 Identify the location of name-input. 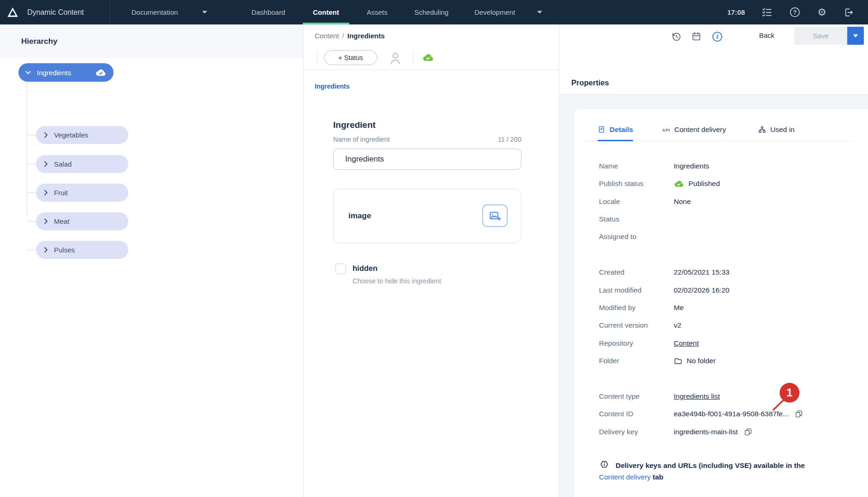
(427, 159).